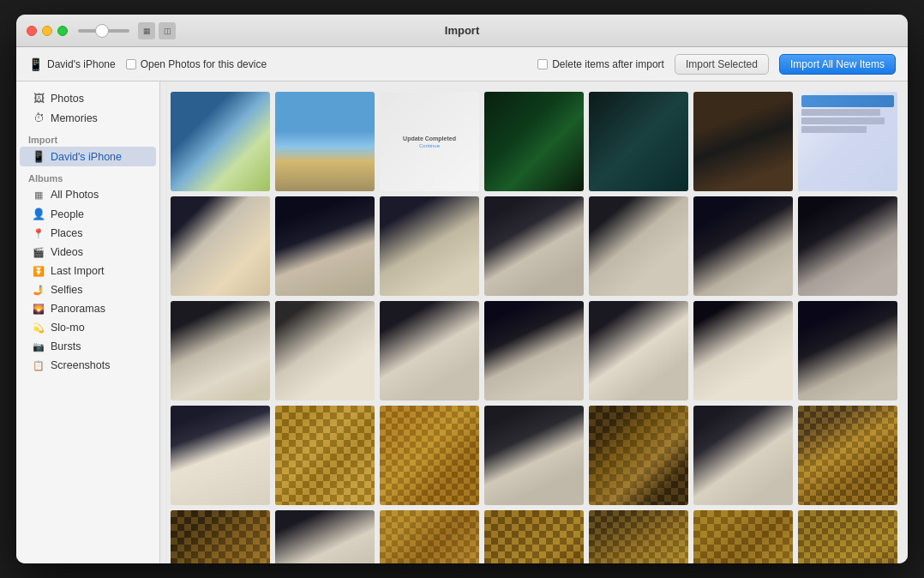  I want to click on sidebar-item-people-label: People, so click(67, 214).